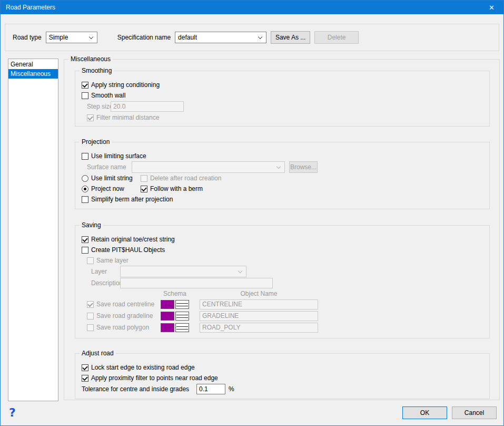  What do you see at coordinates (209, 167) in the screenshot?
I see `surface-name-select` at bounding box center [209, 167].